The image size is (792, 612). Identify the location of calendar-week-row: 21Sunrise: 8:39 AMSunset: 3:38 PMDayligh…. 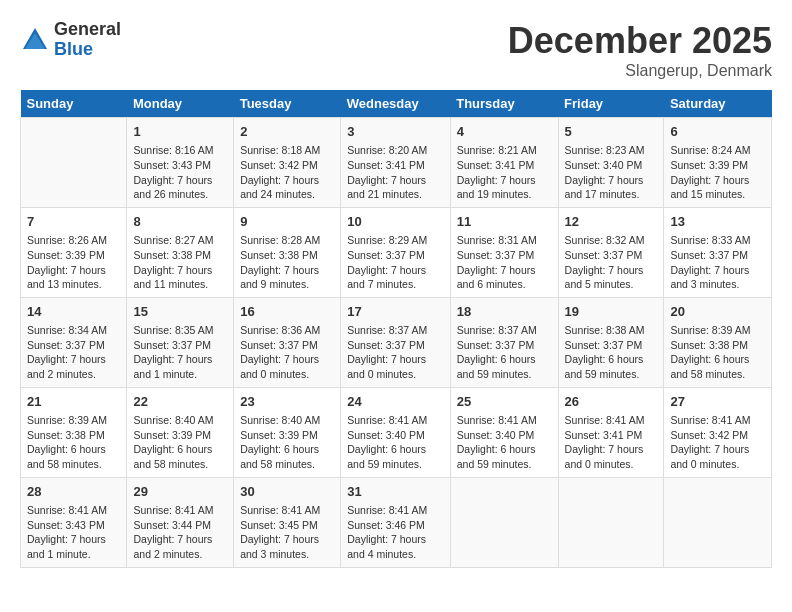
(396, 432).